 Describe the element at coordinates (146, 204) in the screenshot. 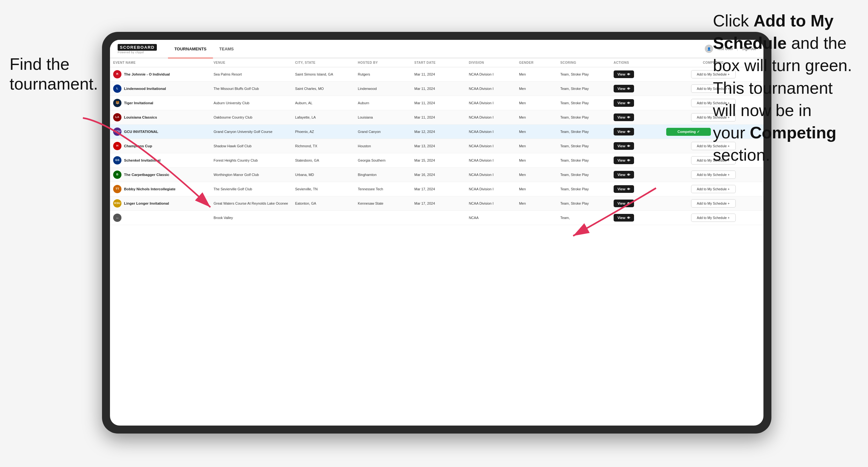

I see `event-name: Linger Longer Invitational` at that location.